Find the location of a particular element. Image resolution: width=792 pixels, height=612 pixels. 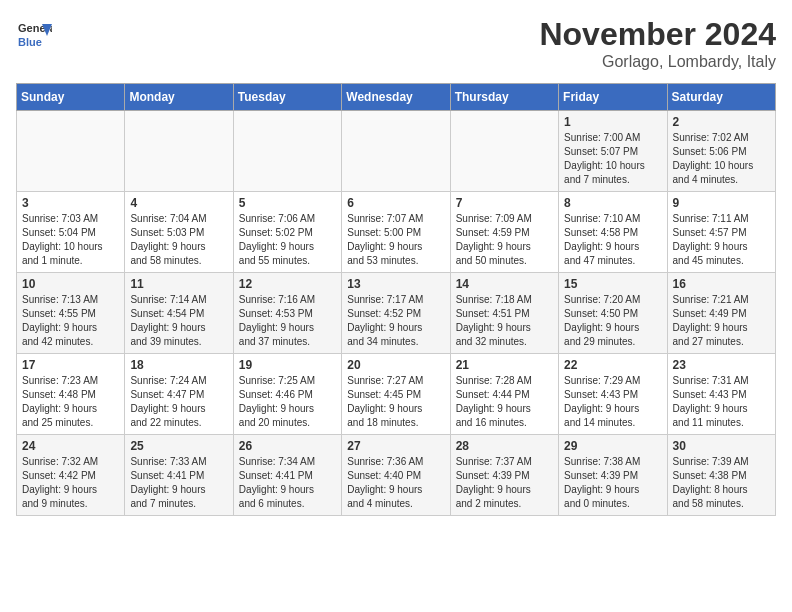

day-info: Sunrise: 7:27 AM Sunset: 4:45 PM Dayligh… is located at coordinates (396, 402).